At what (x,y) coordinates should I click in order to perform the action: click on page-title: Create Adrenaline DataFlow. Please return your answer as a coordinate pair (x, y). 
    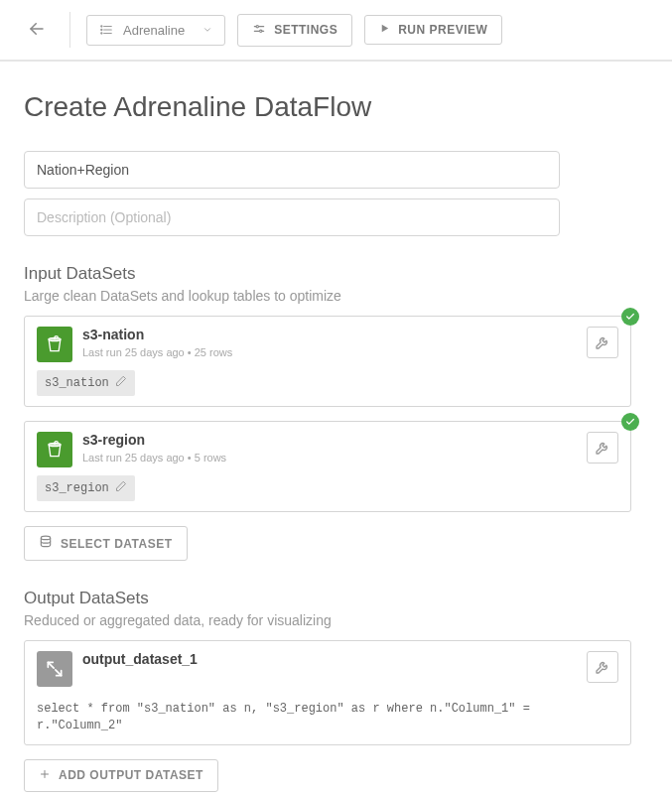
    Looking at the image, I should click on (336, 107).